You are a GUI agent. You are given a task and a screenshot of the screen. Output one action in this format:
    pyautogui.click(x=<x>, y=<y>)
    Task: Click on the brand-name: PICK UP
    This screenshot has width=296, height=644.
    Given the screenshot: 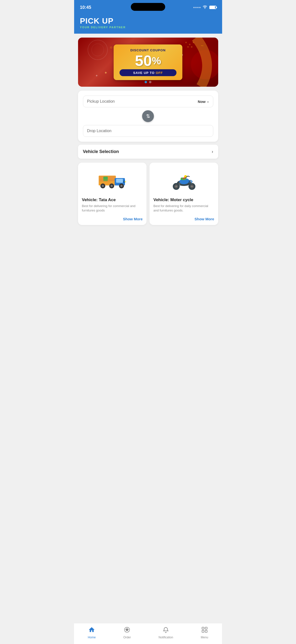 What is the action you would take?
    pyautogui.click(x=148, y=21)
    